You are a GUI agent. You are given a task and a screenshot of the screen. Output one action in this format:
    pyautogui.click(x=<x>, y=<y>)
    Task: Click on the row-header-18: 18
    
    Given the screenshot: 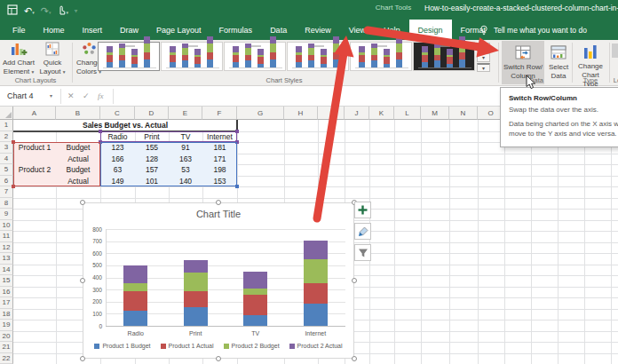 What is the action you would take?
    pyautogui.click(x=7, y=314)
    